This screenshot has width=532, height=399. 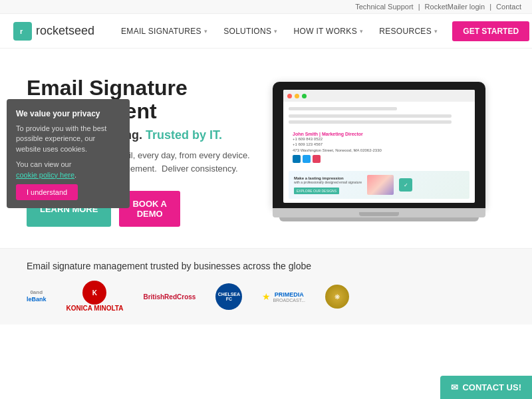 What do you see at coordinates (329, 31) in the screenshot?
I see `nav-how-it-works: HOW IT WORKS ▾` at bounding box center [329, 31].